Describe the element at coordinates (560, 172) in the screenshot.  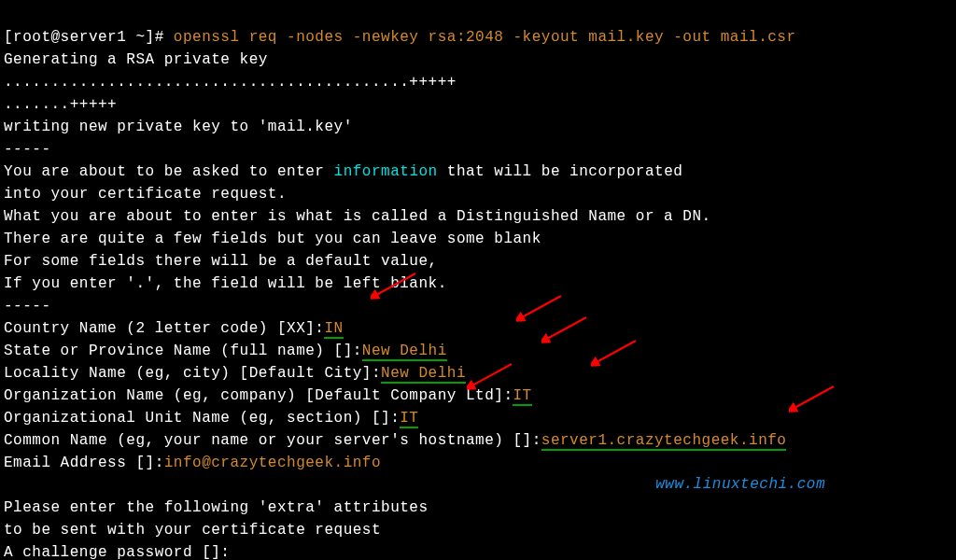
I see `output-line: that will be incorporated` at that location.